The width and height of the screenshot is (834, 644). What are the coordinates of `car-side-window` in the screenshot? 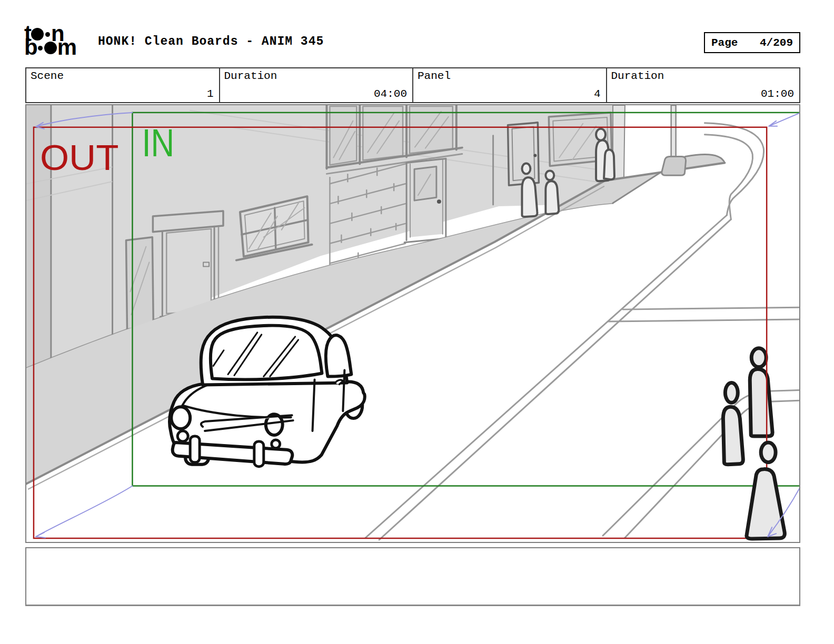 It's located at (339, 356).